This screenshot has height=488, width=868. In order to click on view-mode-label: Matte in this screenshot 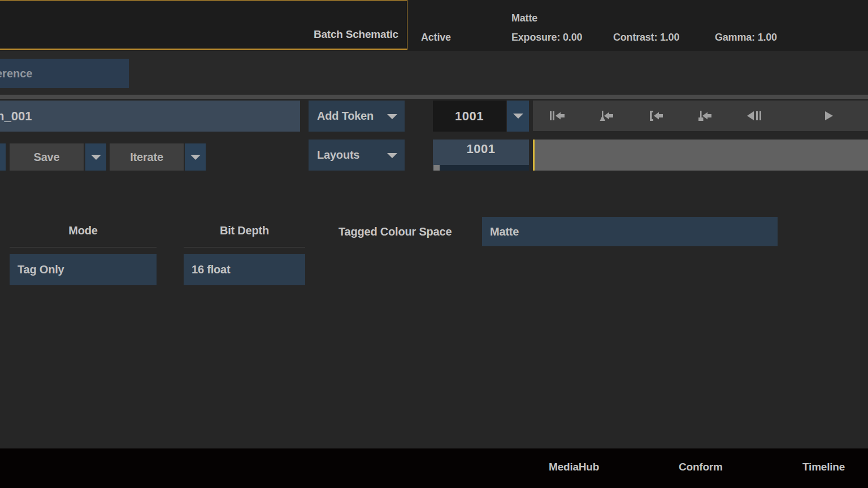, I will do `click(524, 18)`.